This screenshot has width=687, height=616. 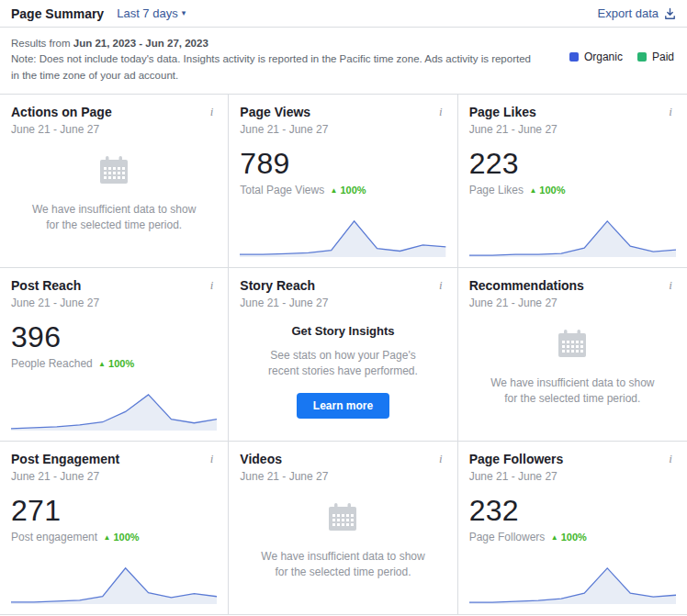 I want to click on export-data-label: Export data, so click(x=628, y=13).